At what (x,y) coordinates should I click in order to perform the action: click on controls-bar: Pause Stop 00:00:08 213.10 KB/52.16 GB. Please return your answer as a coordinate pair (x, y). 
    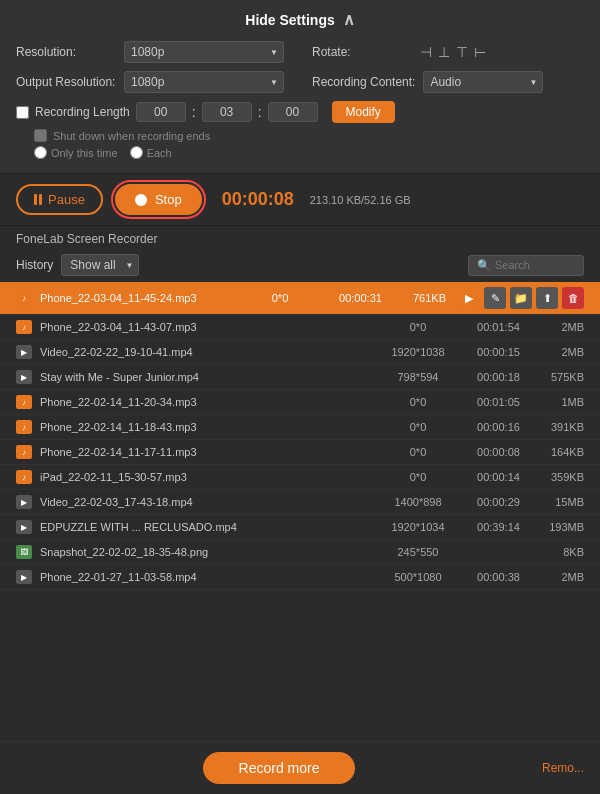
    Looking at the image, I should click on (300, 200).